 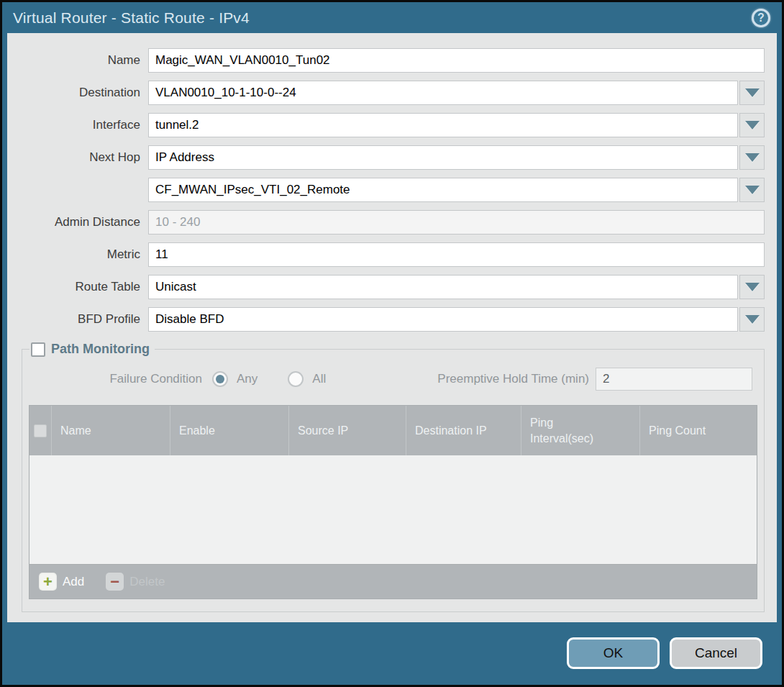 What do you see at coordinates (761, 18) in the screenshot?
I see `help-icon: ?` at bounding box center [761, 18].